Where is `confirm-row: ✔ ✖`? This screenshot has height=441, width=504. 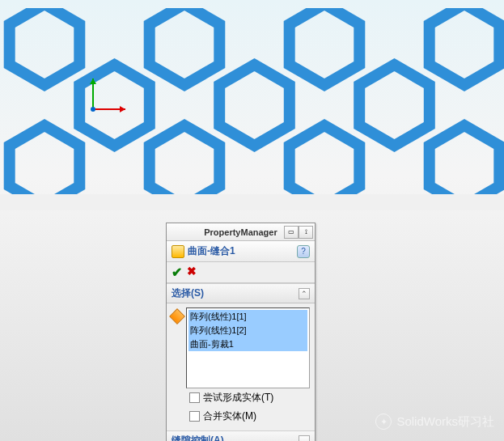
confirm-row: ✔ ✖ is located at coordinates (241, 273).